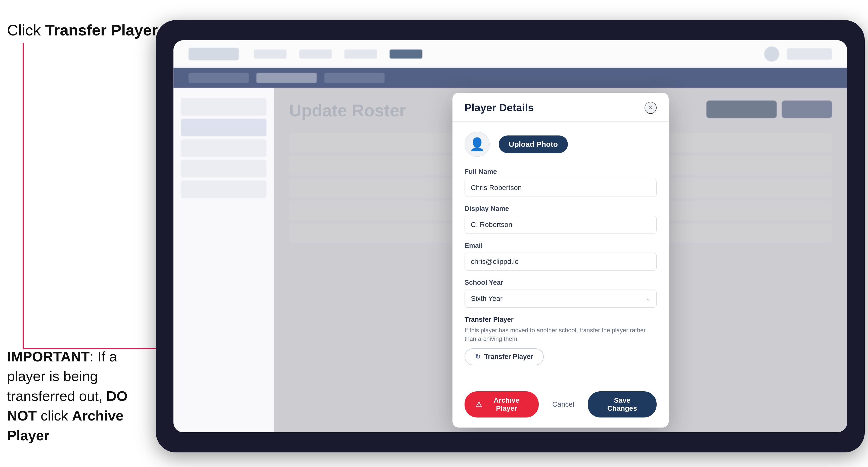 Image resolution: width=868 pixels, height=467 pixels. Describe the element at coordinates (561, 256) in the screenshot. I see `email-group: Email` at that location.